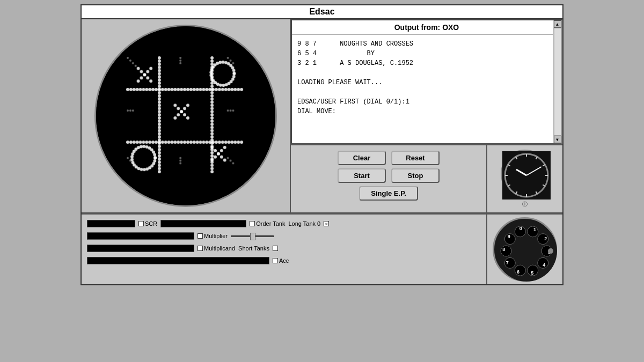 This screenshot has width=644, height=362. I want to click on multiplicand-checkbox, so click(200, 248).